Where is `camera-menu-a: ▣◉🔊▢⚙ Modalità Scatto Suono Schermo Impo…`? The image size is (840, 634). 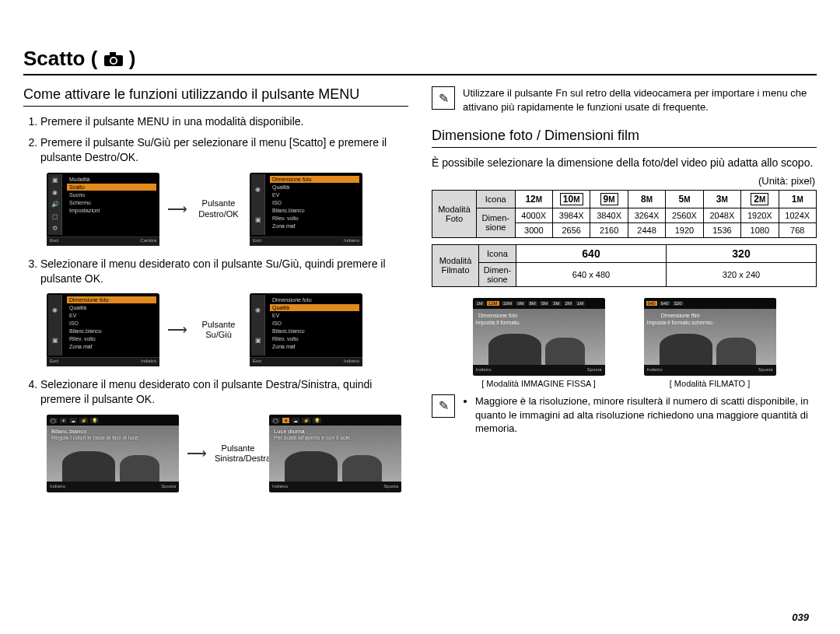 camera-menu-a: ▣◉🔊▢⚙ Modalità Scatto Suono Schermo Impo… is located at coordinates (103, 209).